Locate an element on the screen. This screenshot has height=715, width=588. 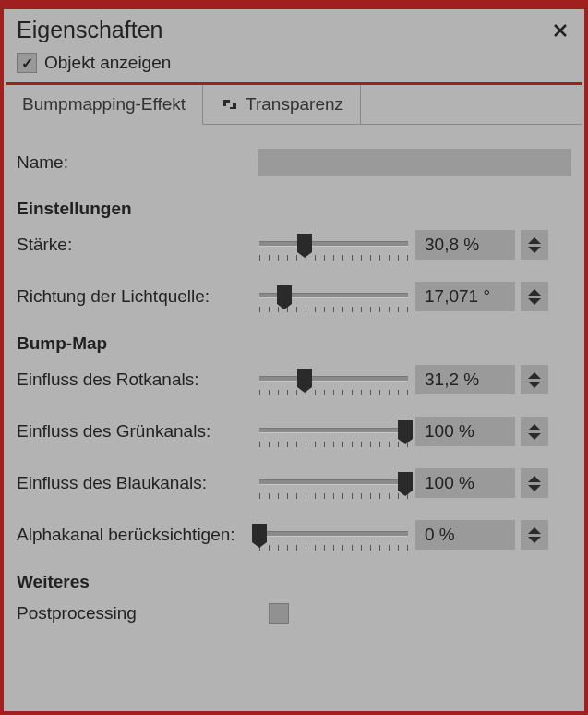
tab-transparency: Transparenz is located at coordinates (282, 104).